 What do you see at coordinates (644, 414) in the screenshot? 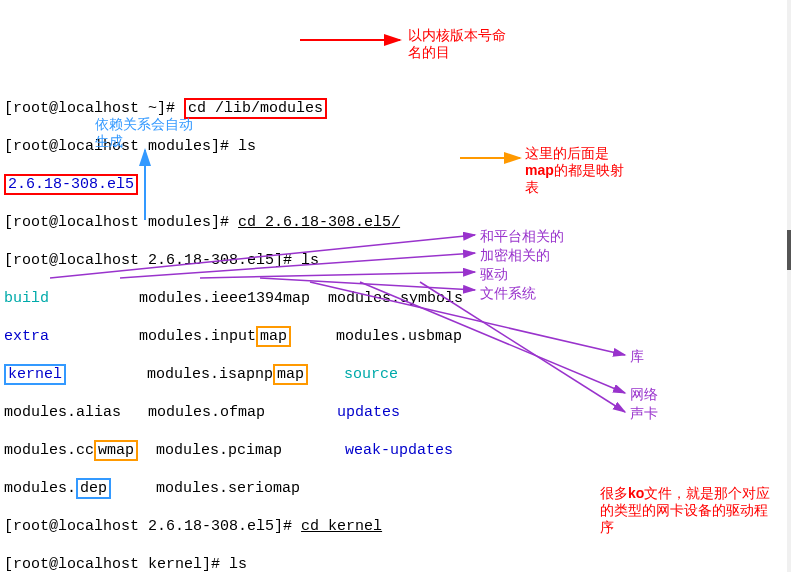
I see `annotation-sound: 声卡` at bounding box center [644, 414].